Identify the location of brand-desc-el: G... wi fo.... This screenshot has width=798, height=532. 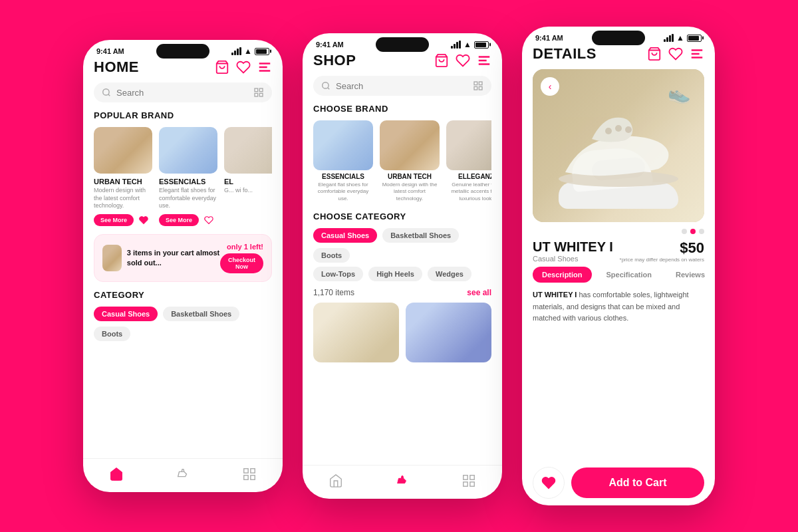
(248, 191).